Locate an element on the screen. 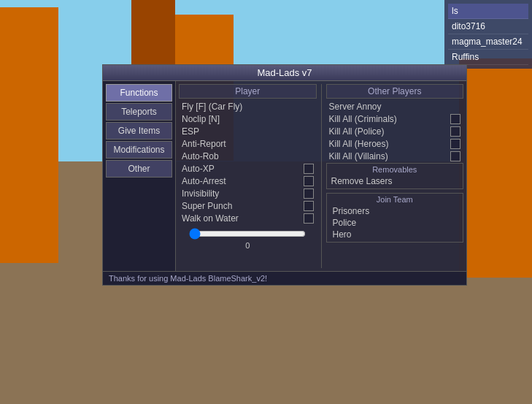  player-item: Ruffins is located at coordinates (488, 57).